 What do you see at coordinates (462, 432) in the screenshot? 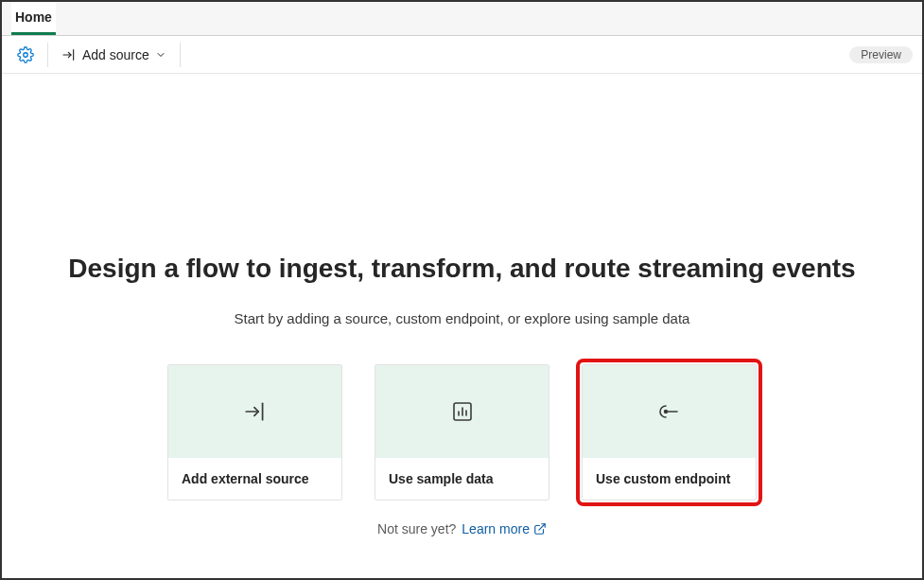
I see `cards-row: Add external source Use sample data` at bounding box center [462, 432].